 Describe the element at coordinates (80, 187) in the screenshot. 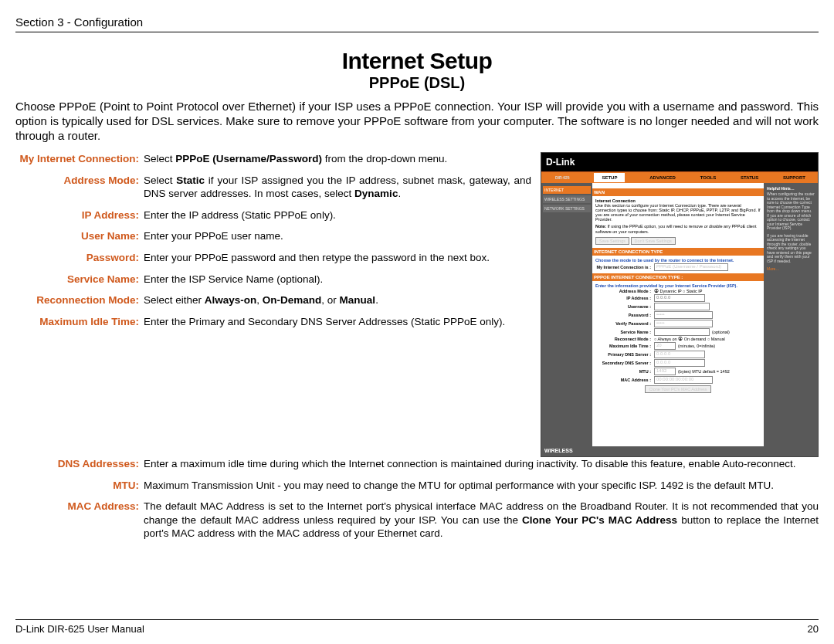

I see `def-label: Address Mode:` at that location.